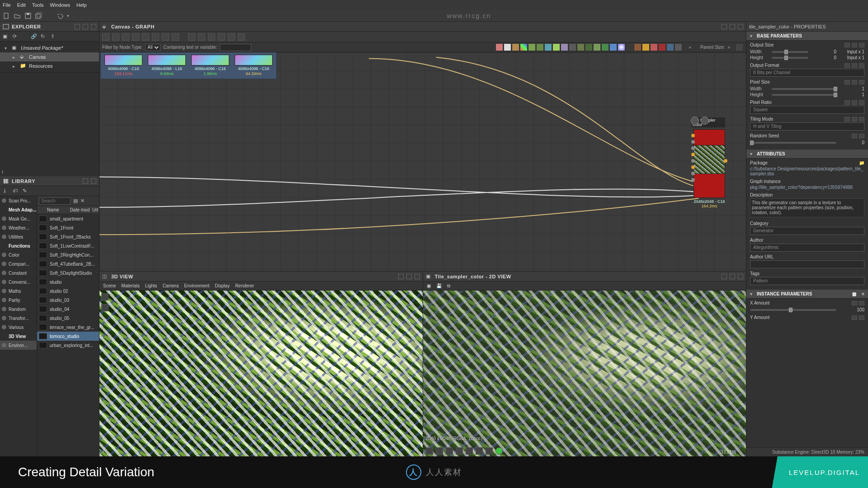 This screenshot has width=868, height=488. Describe the element at coordinates (123, 65) in the screenshot. I see `graph-node-thumb: 4096x4096 - C16193.11ms` at that location.